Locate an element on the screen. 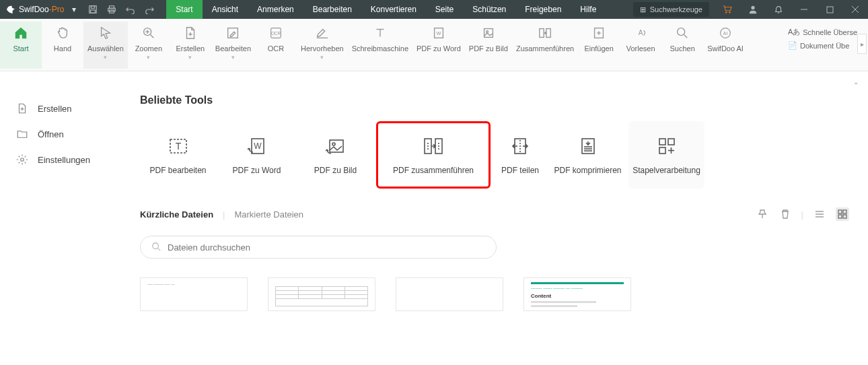 This screenshot has width=868, height=365. ribbon-select: Auswählen▾ is located at coordinates (106, 45).